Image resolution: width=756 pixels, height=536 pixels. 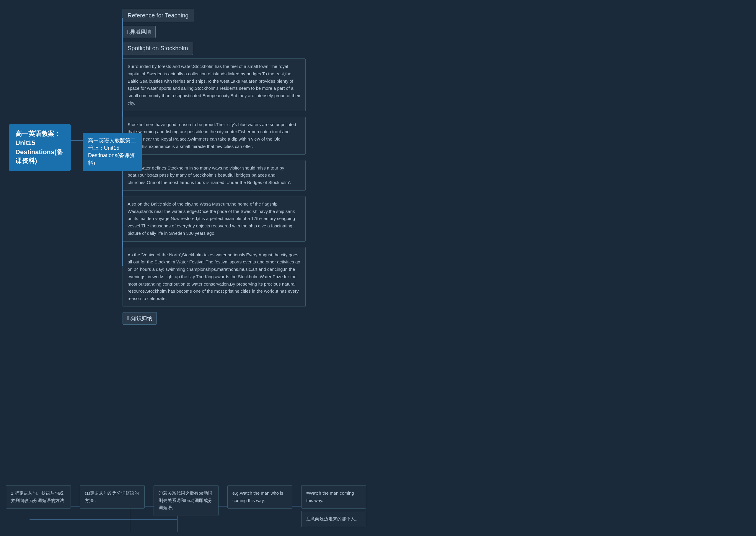 I want to click on bottom-card-5b: 注意向这边走来的那个人。, so click(x=334, y=519).